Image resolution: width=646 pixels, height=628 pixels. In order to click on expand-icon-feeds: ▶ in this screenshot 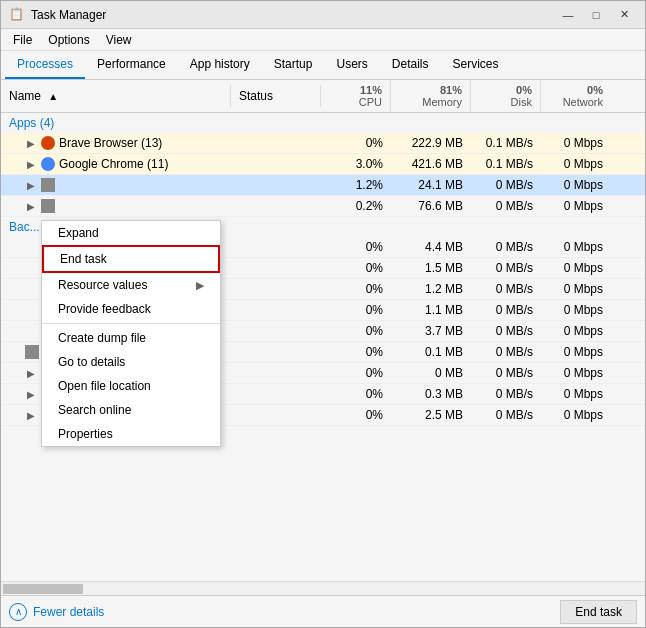, I will do `click(31, 373)`.